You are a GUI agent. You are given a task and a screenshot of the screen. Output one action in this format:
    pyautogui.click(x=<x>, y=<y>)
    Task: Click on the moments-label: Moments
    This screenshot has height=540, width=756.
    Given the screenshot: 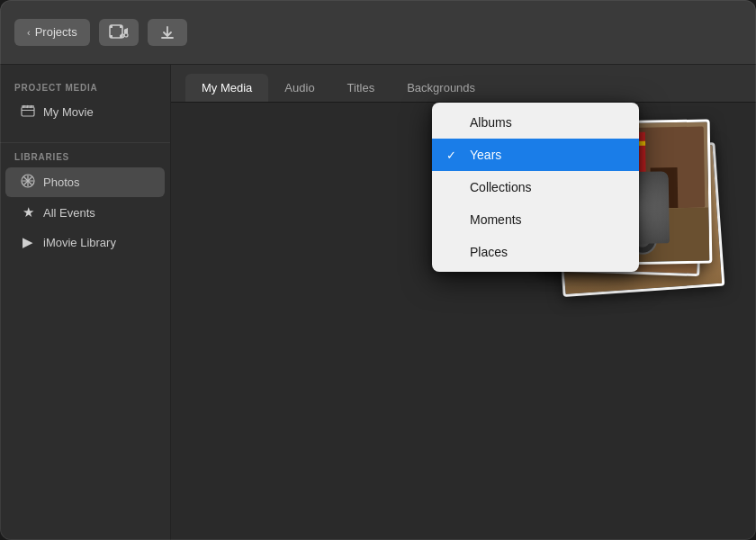 What is the action you would take?
    pyautogui.click(x=496, y=220)
    